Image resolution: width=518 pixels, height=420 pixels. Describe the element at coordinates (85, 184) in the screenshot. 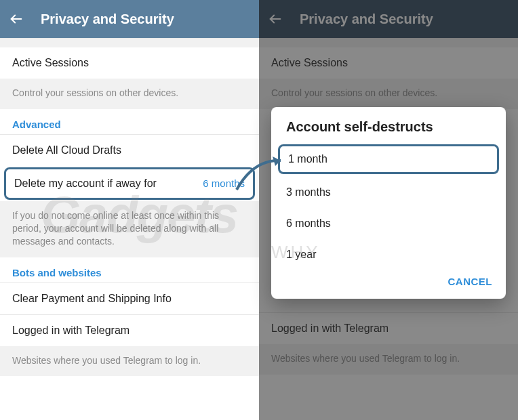

I see `delete-account-away-label: Delete my account if away for` at that location.